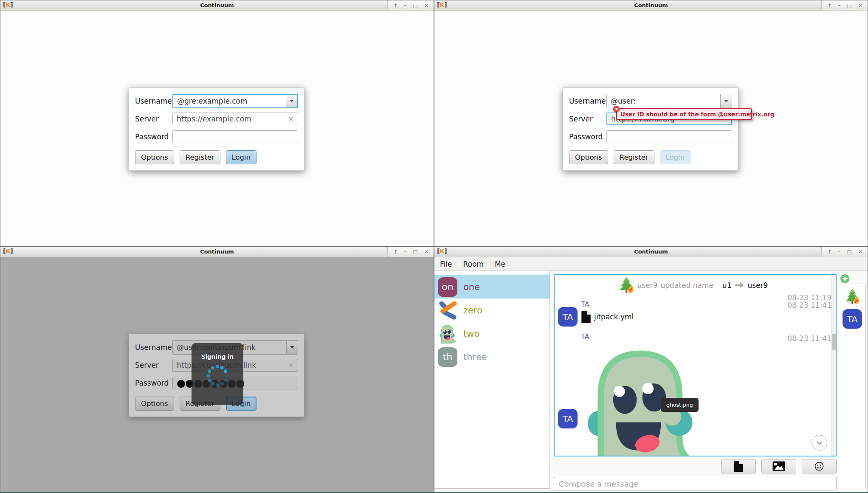 The image size is (868, 493). What do you see at coordinates (738, 466) in the screenshot?
I see `attach-file-button` at bounding box center [738, 466].